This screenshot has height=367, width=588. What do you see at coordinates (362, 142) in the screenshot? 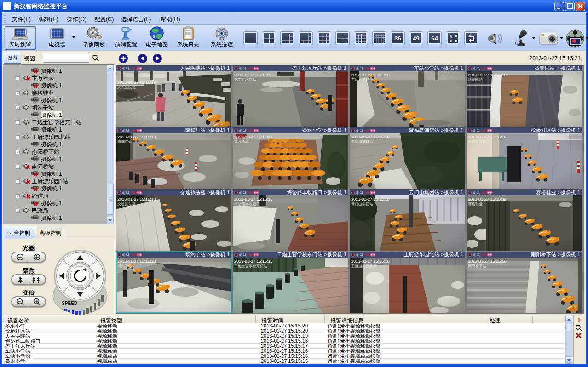
I see `svg-text: 聚福楼酒店站` at bounding box center [362, 142].